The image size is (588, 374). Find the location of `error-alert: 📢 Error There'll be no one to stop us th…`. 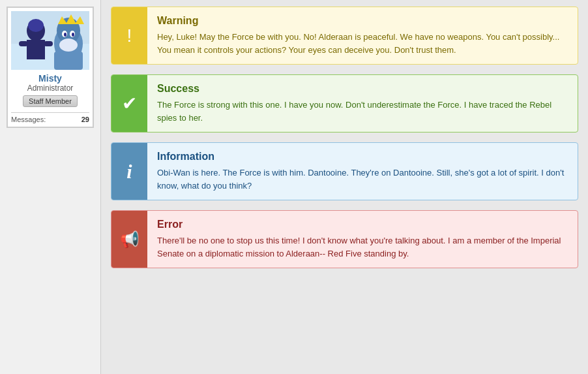

error-alert: 📢 Error There'll be no one to stop us th… is located at coordinates (344, 239).